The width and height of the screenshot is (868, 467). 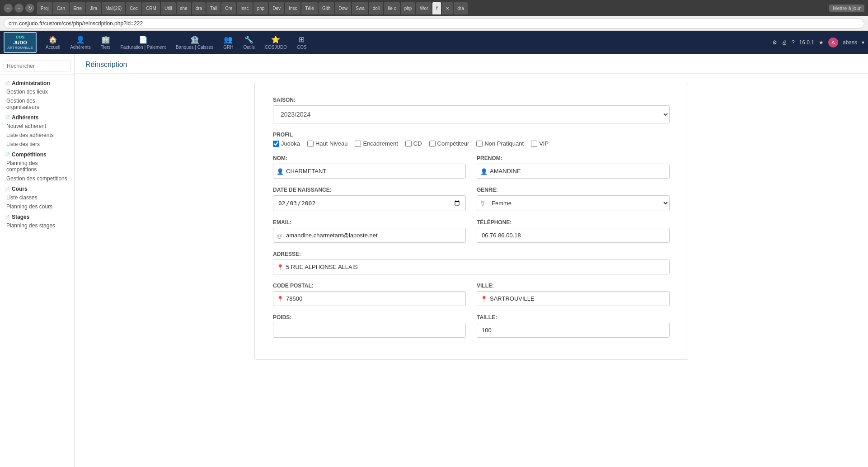 I want to click on saison-row: SAISON: 2023/2024, so click(x=471, y=110).